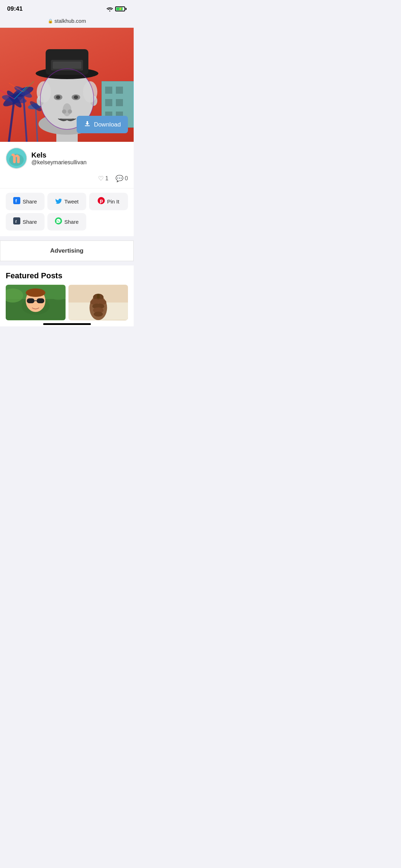  Describe the element at coordinates (122, 179) in the screenshot. I see `comments-stat: 💬 0` at that location.